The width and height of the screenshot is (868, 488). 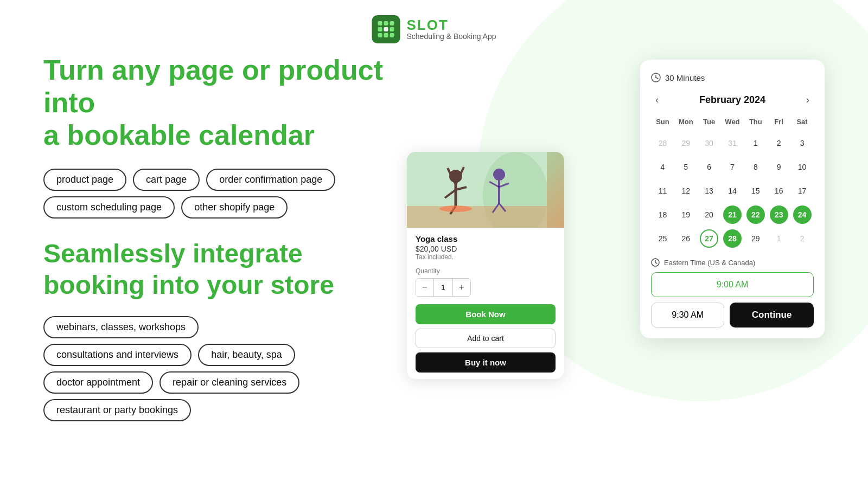 I want to click on continue-button: Continue, so click(x=771, y=315).